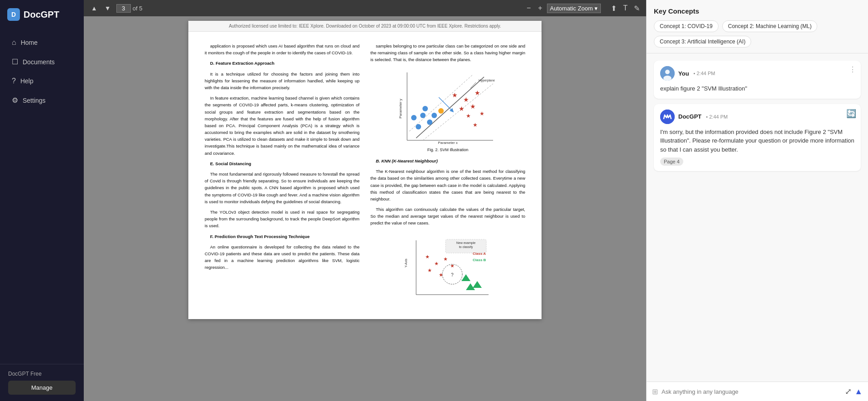  Describe the element at coordinates (480, 260) in the screenshot. I see `svg-text: Class B` at that location.